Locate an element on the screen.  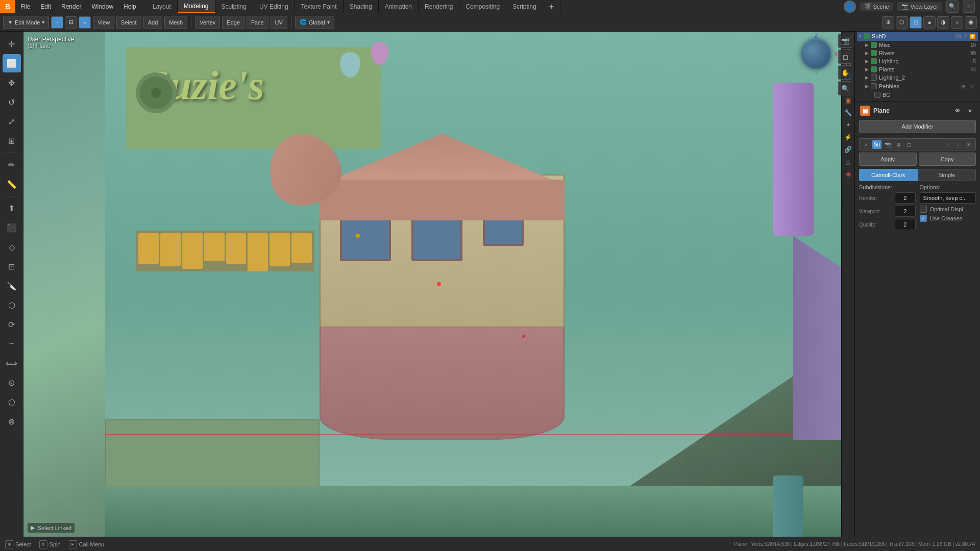
tab-uv-editing: UV Editing is located at coordinates (274, 6).